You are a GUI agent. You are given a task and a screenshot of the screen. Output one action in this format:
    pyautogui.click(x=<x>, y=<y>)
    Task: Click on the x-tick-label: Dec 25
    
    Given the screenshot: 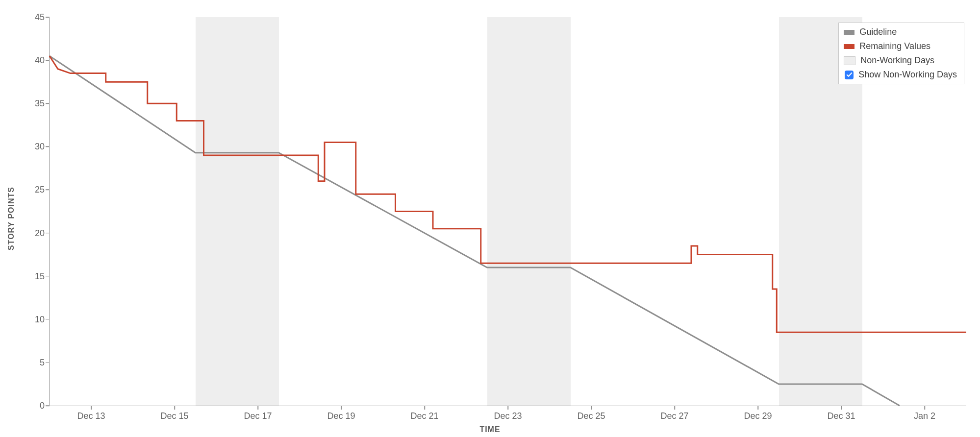 What is the action you would take?
    pyautogui.click(x=591, y=416)
    